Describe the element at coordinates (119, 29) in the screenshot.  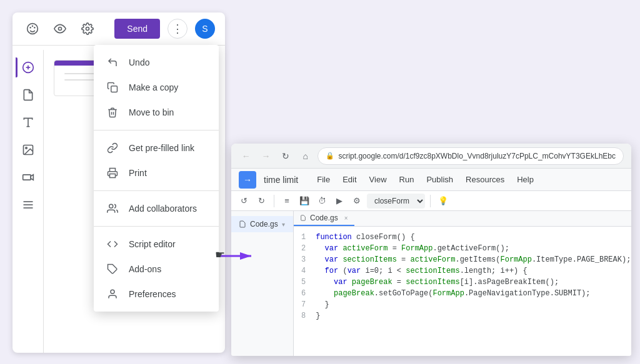
I see `toolbar: Send ⋮ S` at that location.